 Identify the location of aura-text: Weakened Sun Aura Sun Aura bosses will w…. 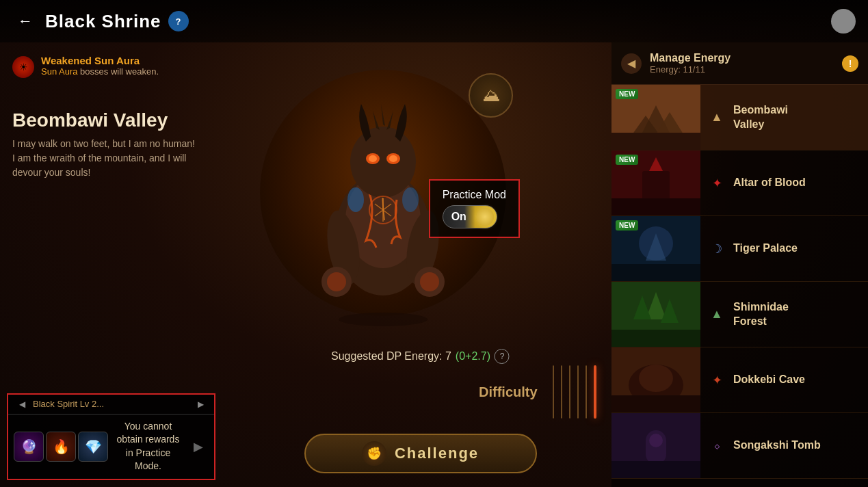
(100, 66).